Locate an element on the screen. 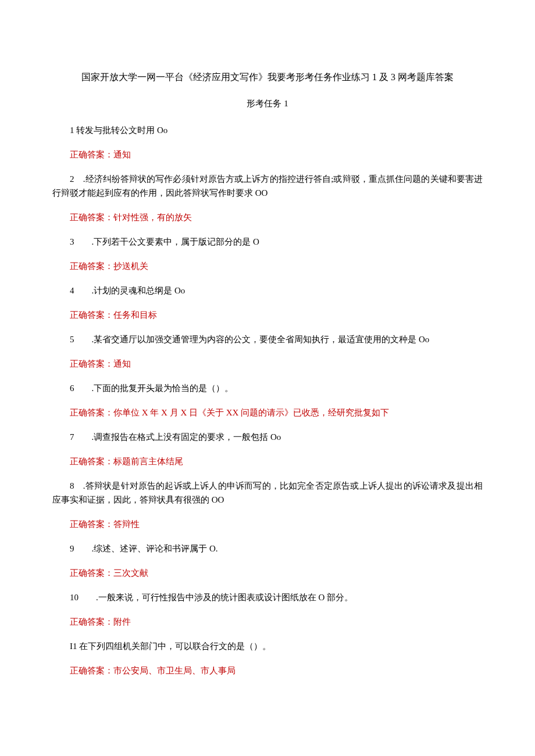 Image resolution: width=535 pixels, height=756 pixels. question-text: 5 .某省交通厅以加强交通管理为内容的公文，要使全省周知执行，最适宜使用的文种是… is located at coordinates (268, 339).